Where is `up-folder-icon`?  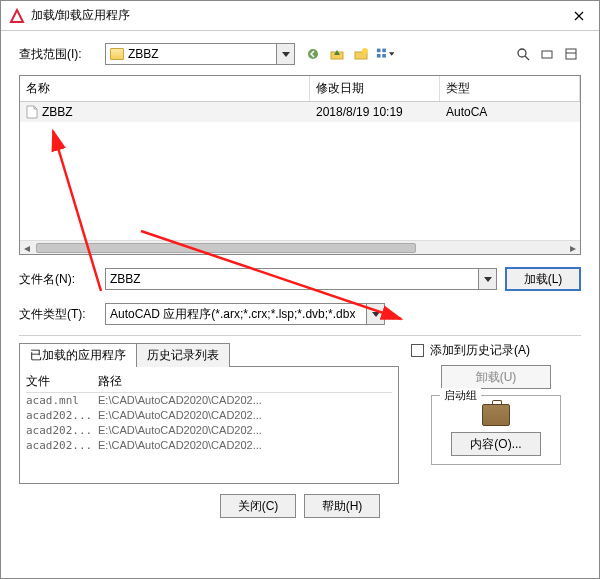 up-folder-icon is located at coordinates (337, 54).